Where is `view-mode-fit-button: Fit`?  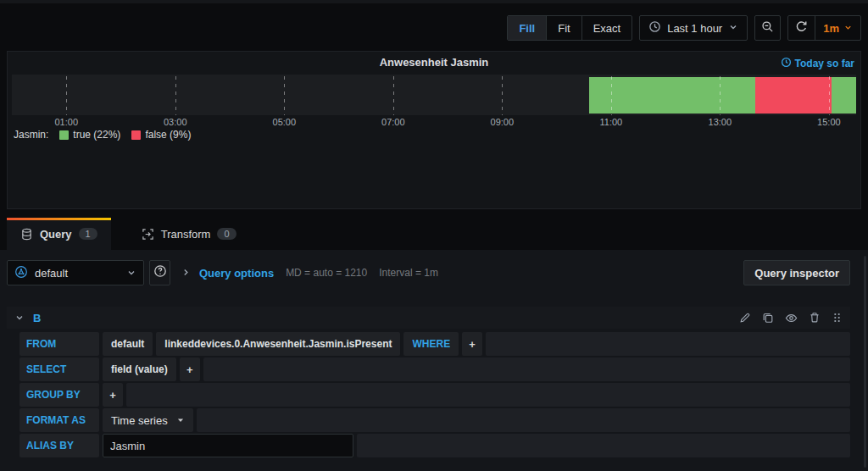
view-mode-fit-button: Fit is located at coordinates (565, 28).